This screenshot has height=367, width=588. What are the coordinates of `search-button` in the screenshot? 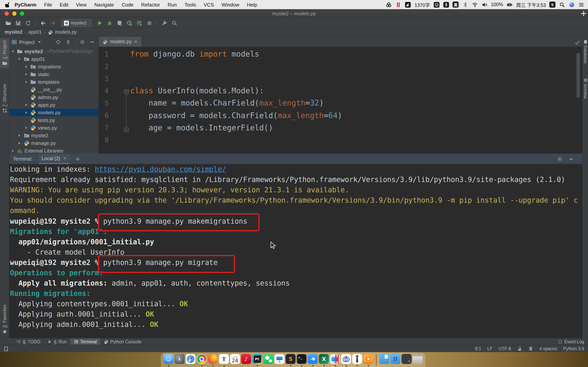 It's located at (174, 23).